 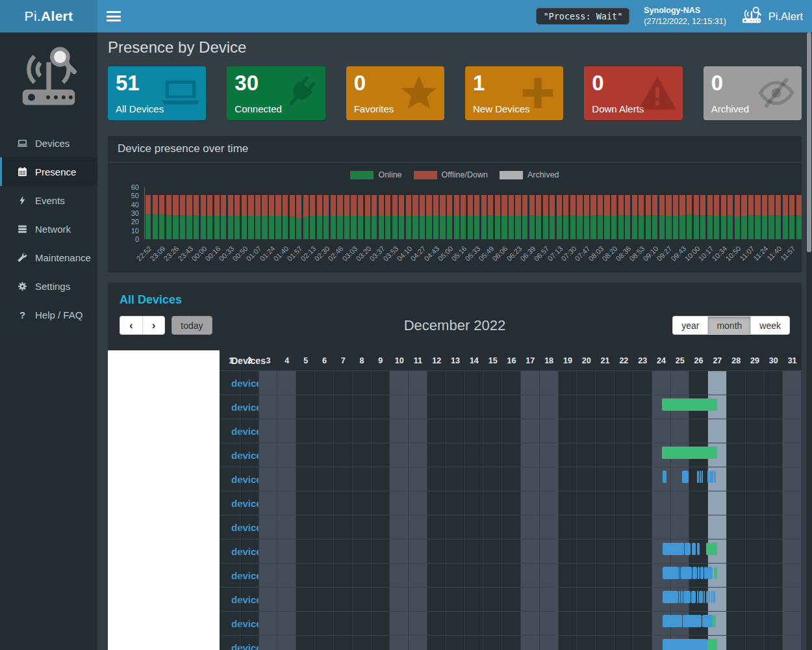 What do you see at coordinates (275, 94) in the screenshot?
I see `card-connected: 30Connected` at bounding box center [275, 94].